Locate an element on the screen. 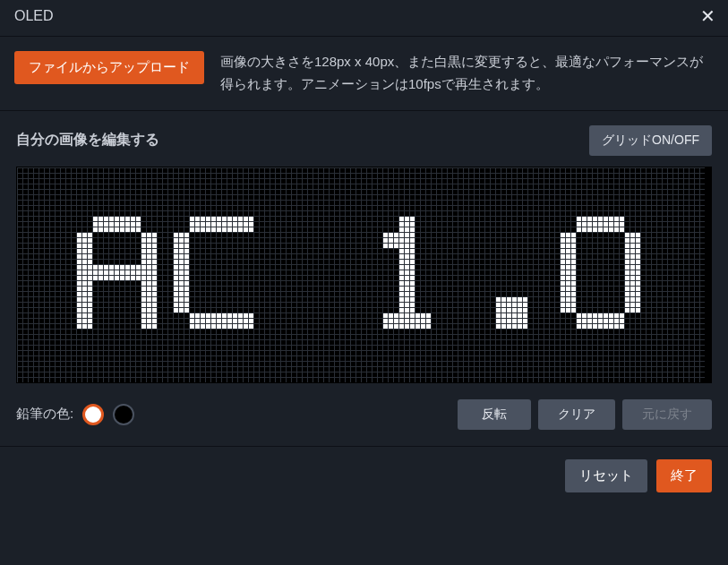 This screenshot has width=728, height=565. titlebar: OLED ✕ is located at coordinates (364, 18).